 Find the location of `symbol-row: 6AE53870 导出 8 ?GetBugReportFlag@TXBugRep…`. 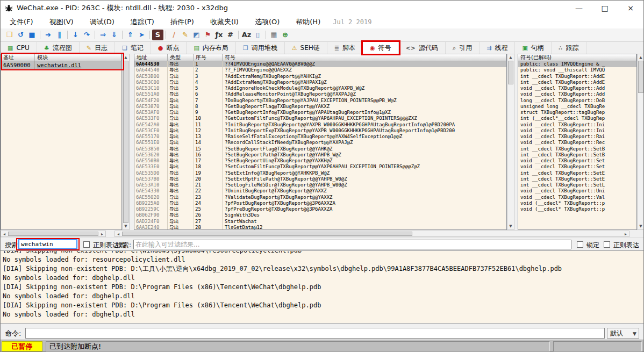

symbol-row: 6AE53870 导出 8 ?GetBugReportFlag@TXBugRep… is located at coordinates (320, 106).